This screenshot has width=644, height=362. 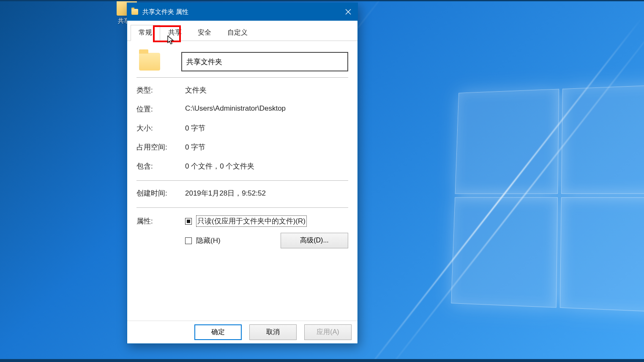 What do you see at coordinates (267, 128) in the screenshot?
I see `size-value: 0 字节` at bounding box center [267, 128].